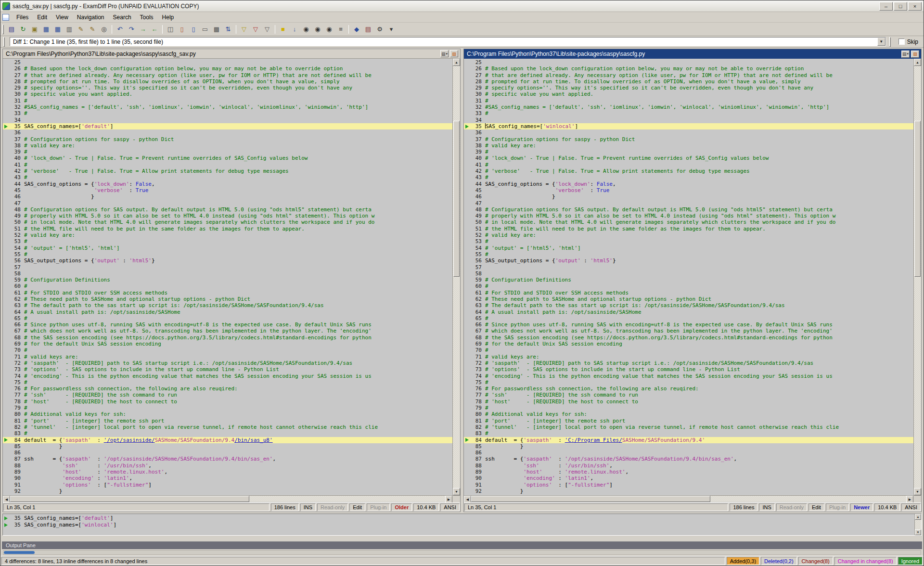  What do you see at coordinates (228, 177) in the screenshot?
I see `code-line: 43#` at bounding box center [228, 177].